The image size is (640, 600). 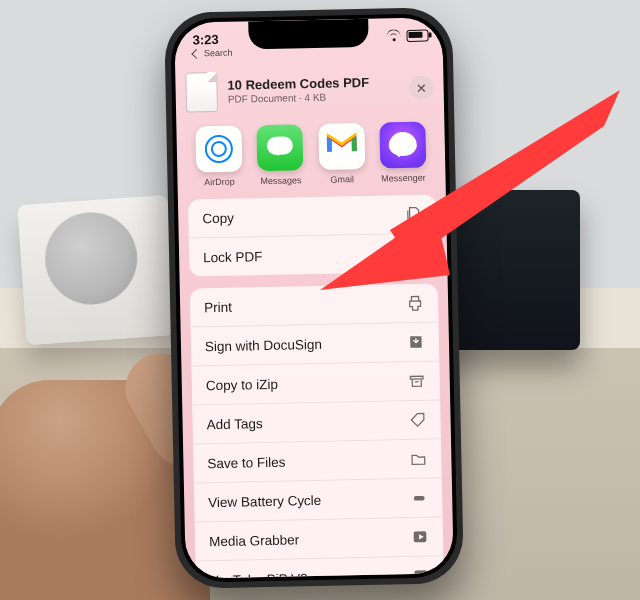 I want to click on action-save-to-files: Save to Files, so click(x=318, y=460).